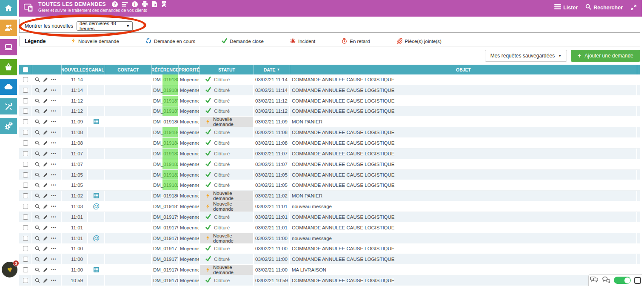 This screenshot has height=286, width=644. What do you see at coordinates (105, 26) in the screenshot?
I see `show-new-select: des dernières 48 heures ▼` at bounding box center [105, 26].